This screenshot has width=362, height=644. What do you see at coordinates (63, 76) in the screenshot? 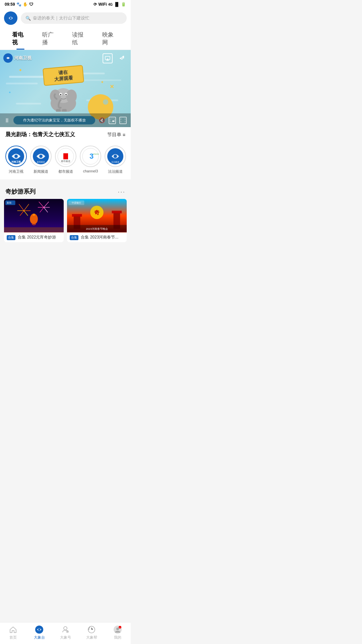
I see `sign-board: 请在 大屏观看` at bounding box center [63, 76].